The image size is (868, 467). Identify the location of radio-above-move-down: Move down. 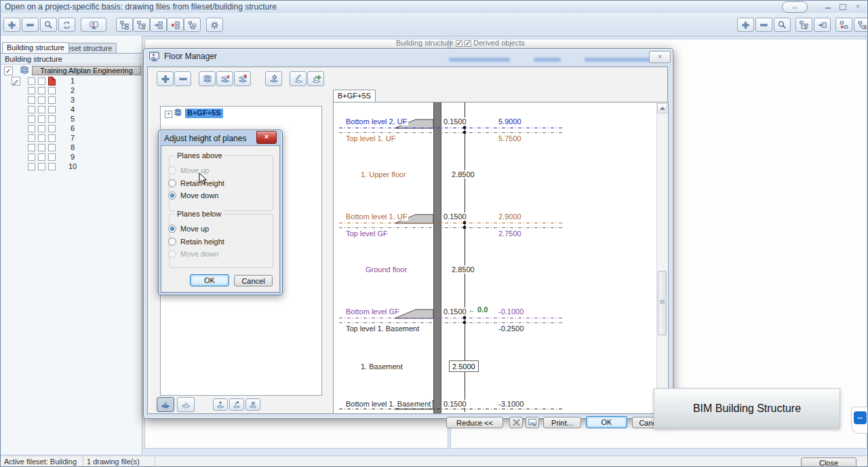
(193, 196).